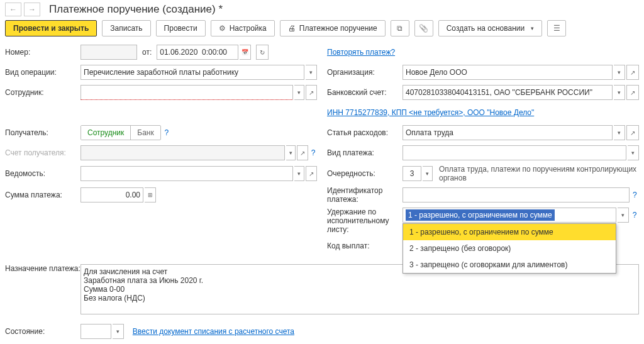 The height and width of the screenshot is (344, 644). Describe the element at coordinates (365, 72) in the screenshot. I see `org-label: Организация:` at that location.